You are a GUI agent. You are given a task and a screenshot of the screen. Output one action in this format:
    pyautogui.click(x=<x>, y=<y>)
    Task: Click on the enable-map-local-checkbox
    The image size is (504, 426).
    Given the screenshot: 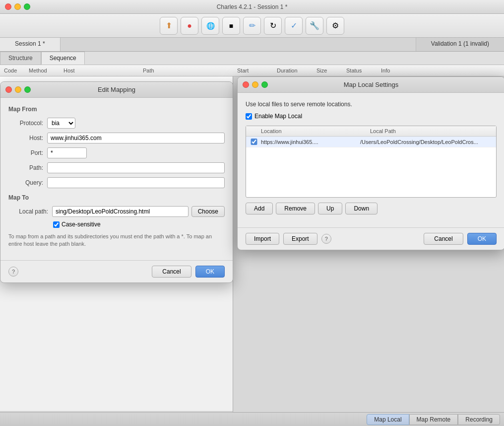 What is the action you would take?
    pyautogui.click(x=249, y=116)
    